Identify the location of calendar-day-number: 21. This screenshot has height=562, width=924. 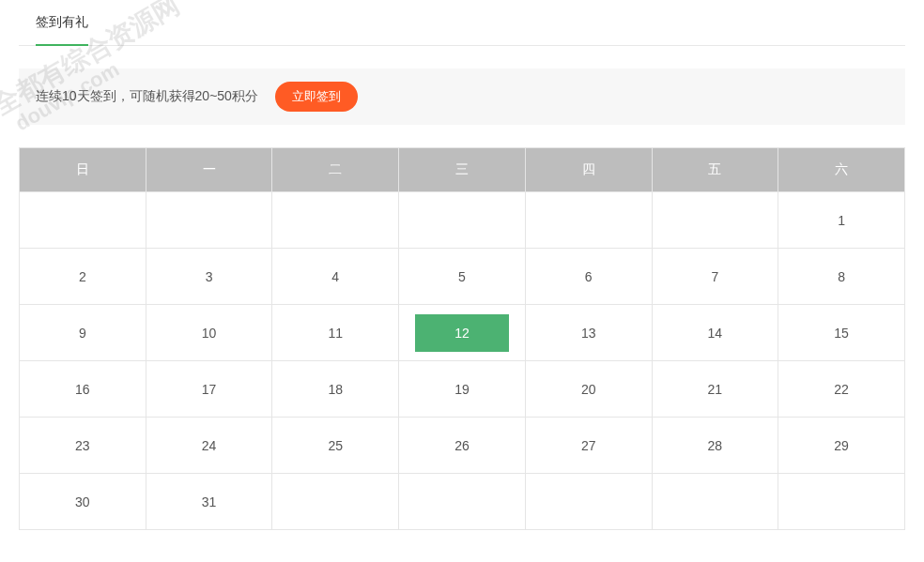
(716, 389).